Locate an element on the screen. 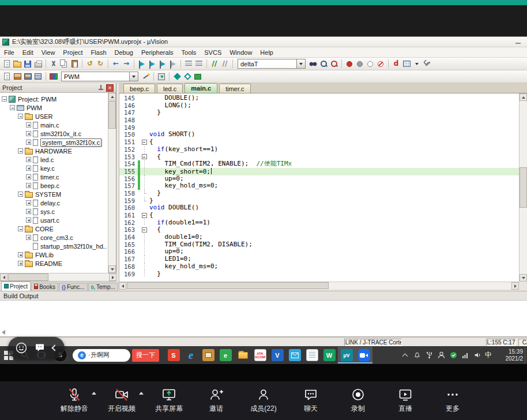 The image size is (527, 420). open-folder-icon is located at coordinates (17, 63).